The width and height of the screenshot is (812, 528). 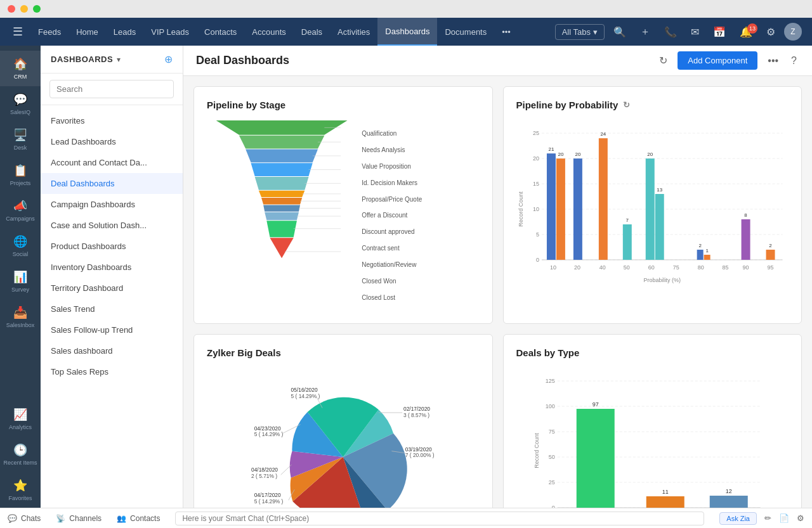 I want to click on topnav-home: Home, so click(x=88, y=32).